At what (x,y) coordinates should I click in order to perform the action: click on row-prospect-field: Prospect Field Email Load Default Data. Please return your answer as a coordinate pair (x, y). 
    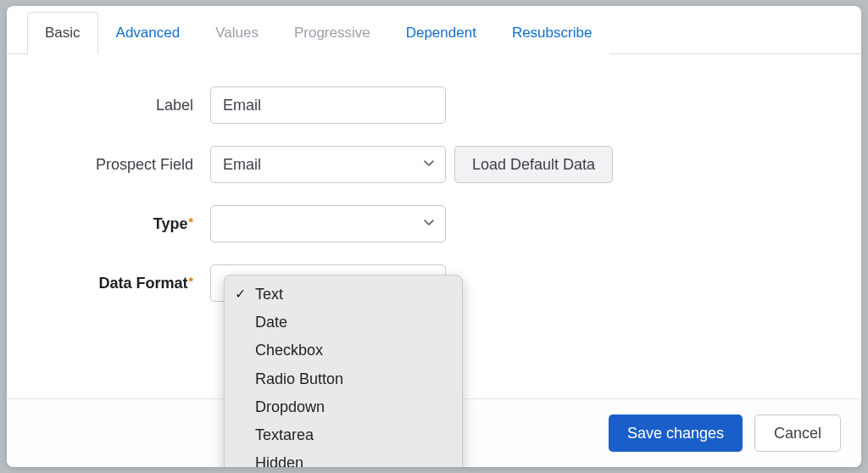
    Looking at the image, I should click on (434, 164).